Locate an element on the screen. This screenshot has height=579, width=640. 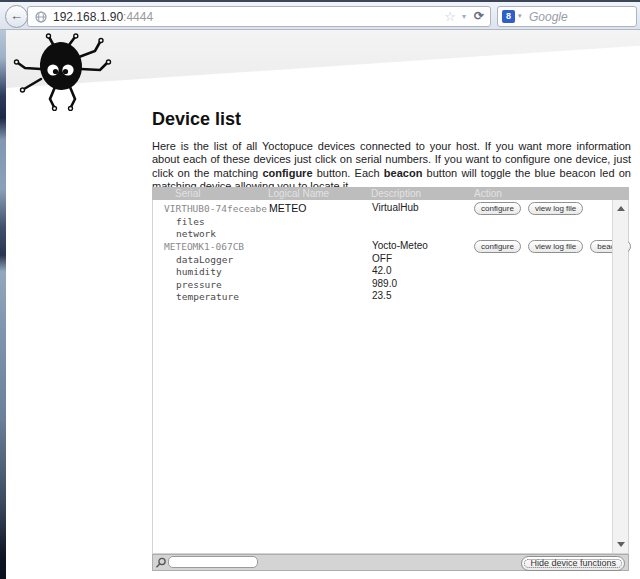
bookmark-star-icon: ☆ is located at coordinates (450, 16).